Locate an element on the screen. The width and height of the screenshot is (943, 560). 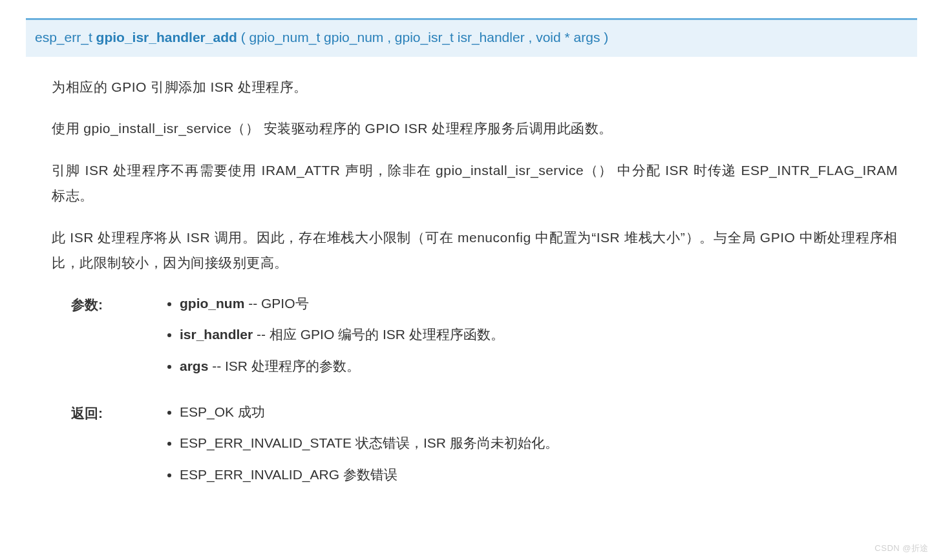
return-type: esp_err_t is located at coordinates (63, 37).